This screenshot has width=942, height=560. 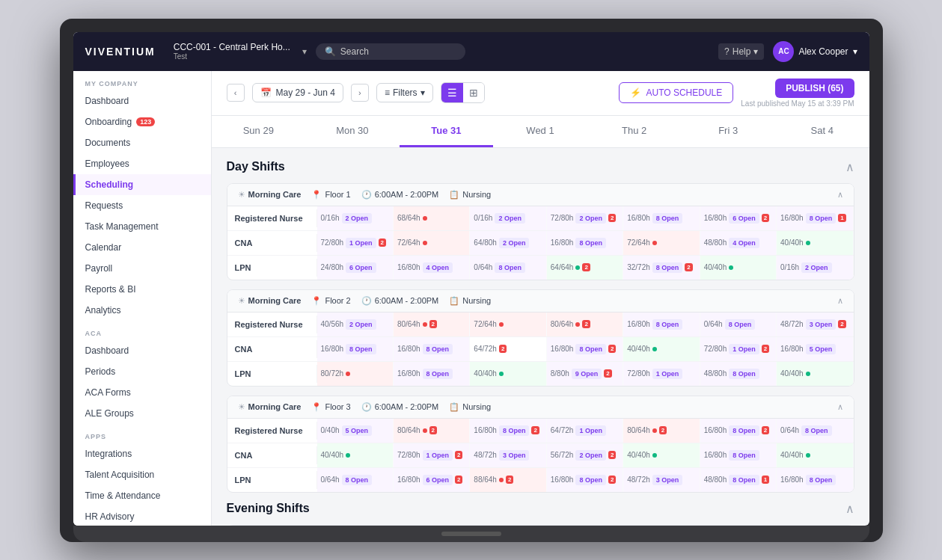 What do you see at coordinates (822, 349) in the screenshot?
I see `open-tag: 5 Open` at bounding box center [822, 349].